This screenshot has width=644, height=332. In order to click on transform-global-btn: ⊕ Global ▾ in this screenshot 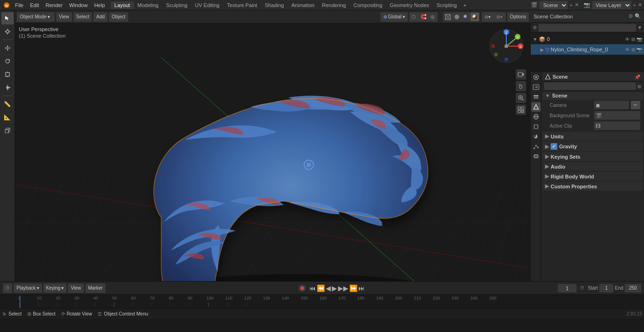, I will do `click(394, 17)`.